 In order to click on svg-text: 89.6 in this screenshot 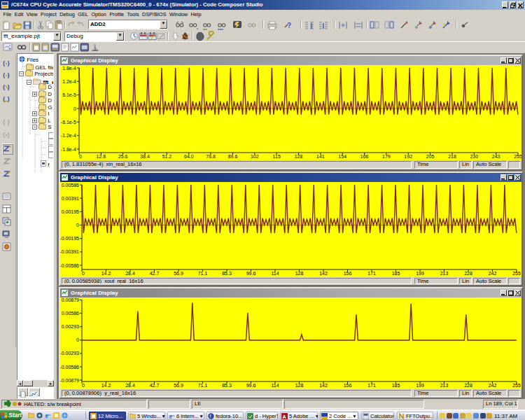, I will do `click(233, 157)`.